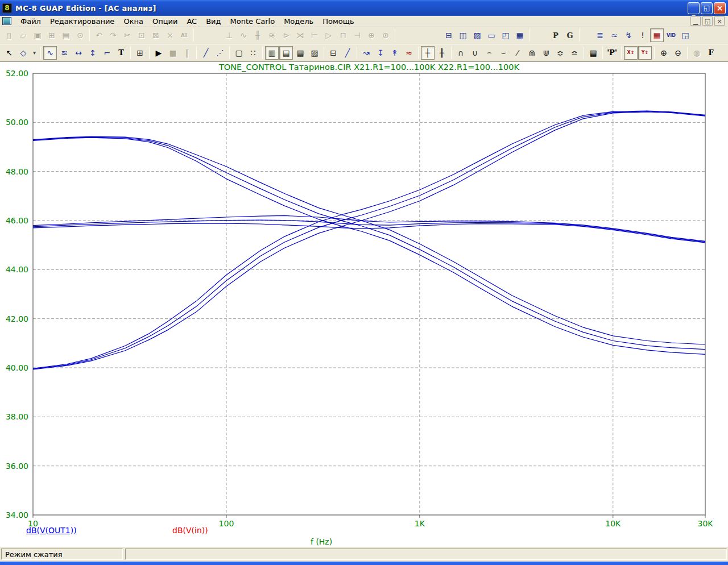  What do you see at coordinates (80, 35) in the screenshot?
I see `print-preview-button: ⊙` at bounding box center [80, 35].